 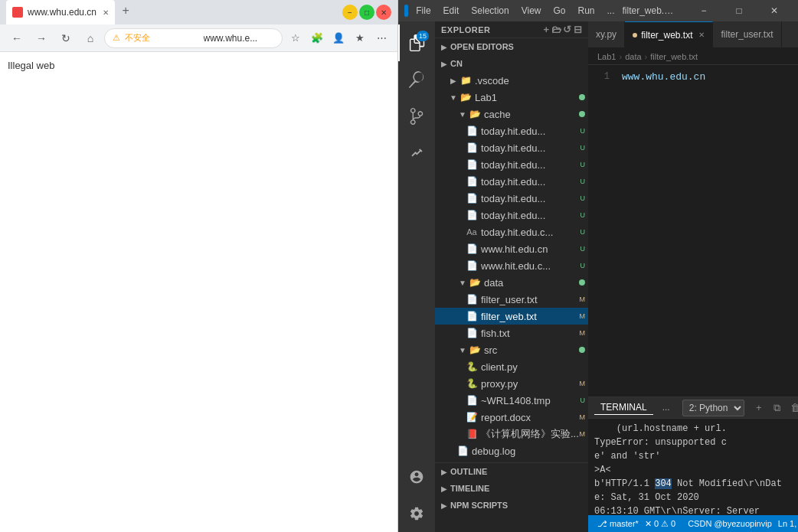 What do you see at coordinates (512, 64) in the screenshot?
I see `cn-section: ▶ CN` at bounding box center [512, 64].